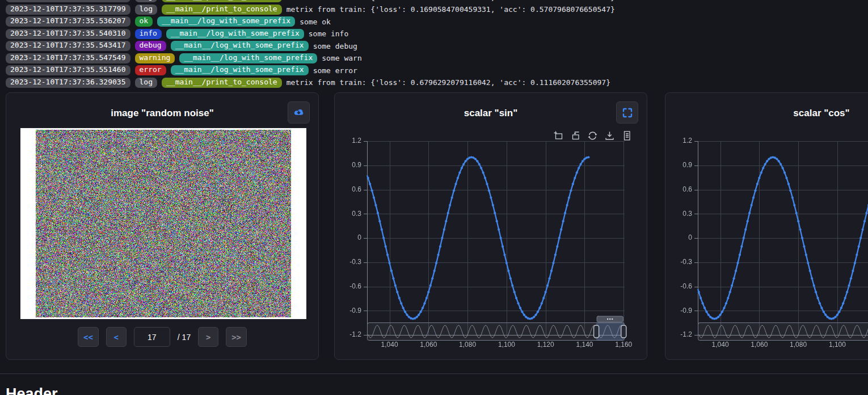 The height and width of the screenshot is (395, 868). Describe the element at coordinates (155, 58) in the screenshot. I see `log-level-badge: warning` at that location.